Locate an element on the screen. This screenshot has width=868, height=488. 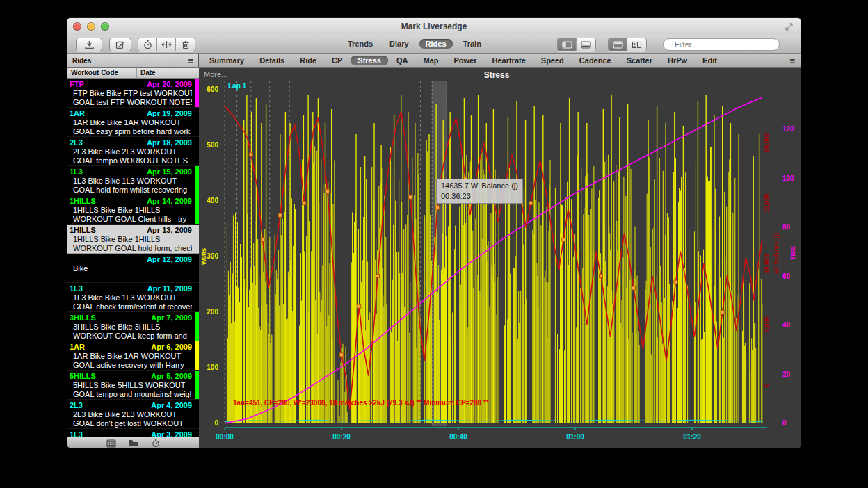
delete-activity-button is located at coordinates (185, 44).